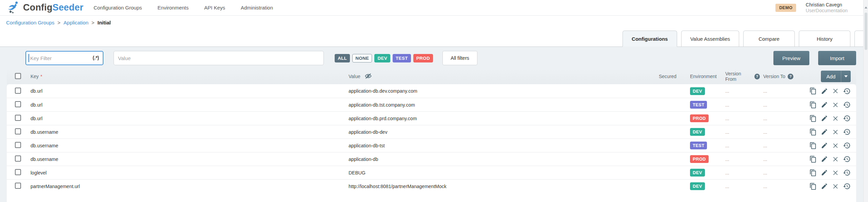 This screenshot has width=868, height=202. What do you see at coordinates (402, 58) in the screenshot?
I see `filter-env-badge-test: TEST` at bounding box center [402, 58].